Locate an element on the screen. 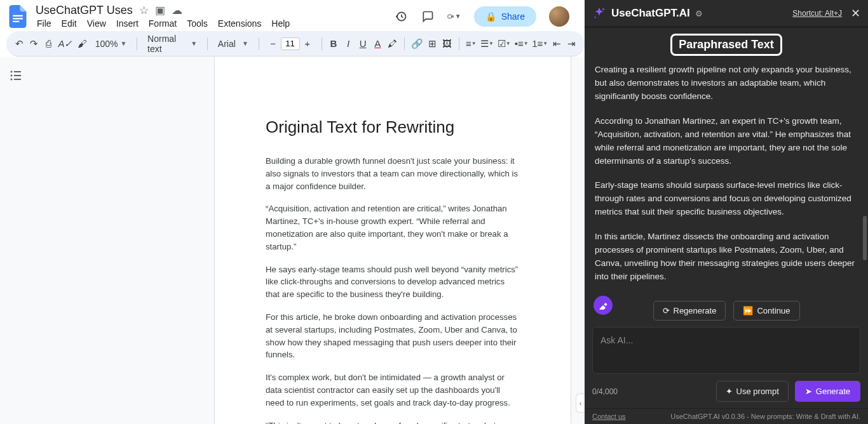 The width and height of the screenshot is (868, 424). close-icon: ✕ is located at coordinates (855, 13).